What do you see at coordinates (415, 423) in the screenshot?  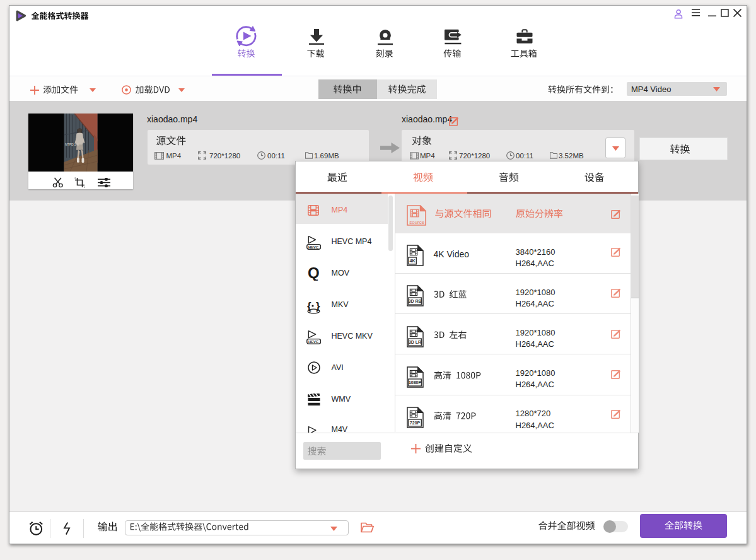 I see `svg-text: 720P` at bounding box center [415, 423].